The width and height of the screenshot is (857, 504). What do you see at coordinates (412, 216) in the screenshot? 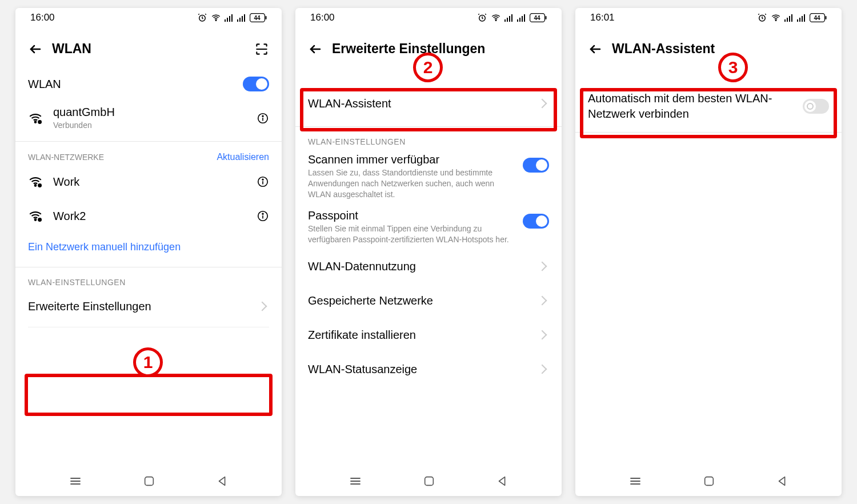
I see `passpoint-title: Passpoint` at bounding box center [412, 216].